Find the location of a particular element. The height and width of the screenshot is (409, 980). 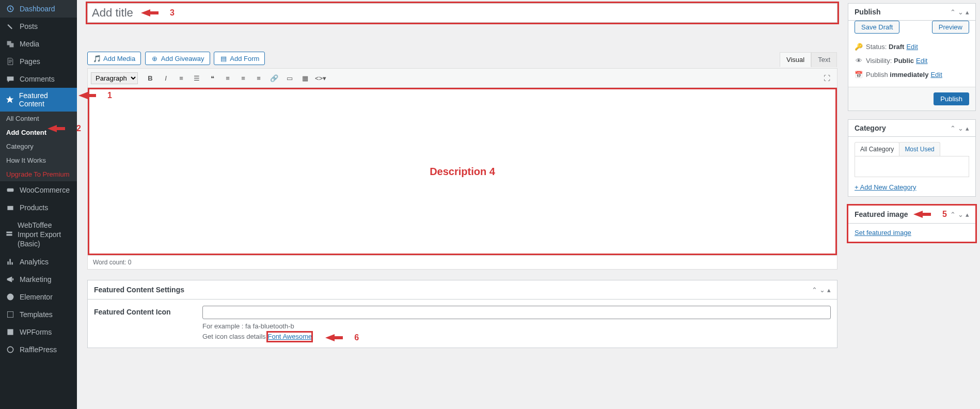

sidebar-item-posts: Posts is located at coordinates (38, 26).